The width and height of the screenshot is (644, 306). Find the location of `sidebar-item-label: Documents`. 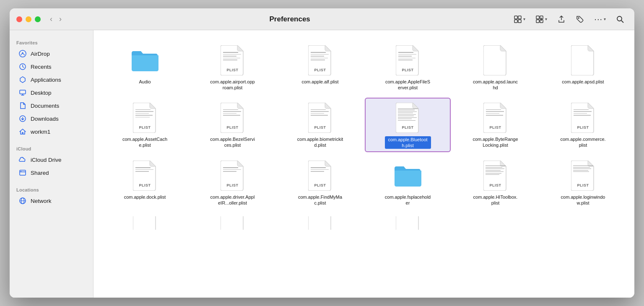

sidebar-item-label: Documents is located at coordinates (45, 106).